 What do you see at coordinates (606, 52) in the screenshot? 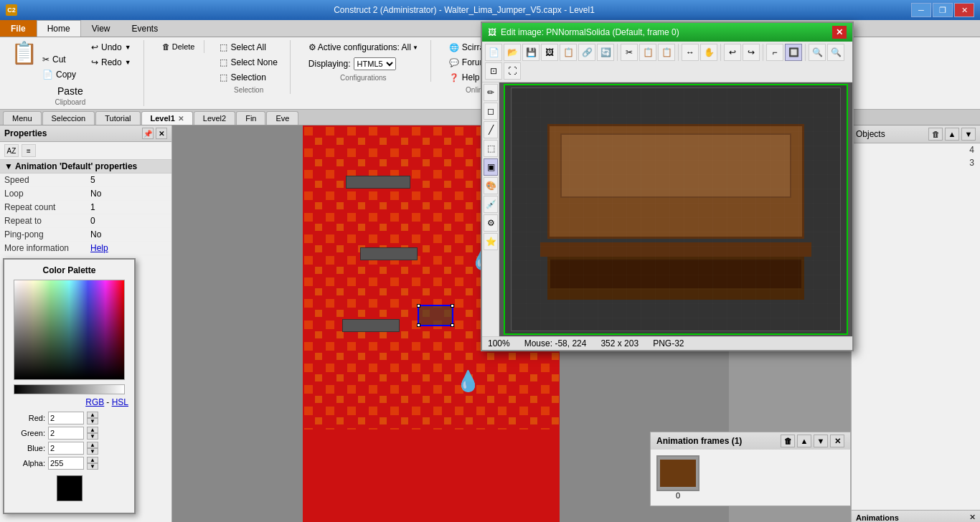
I see `tool-reload: 🔄` at bounding box center [606, 52].